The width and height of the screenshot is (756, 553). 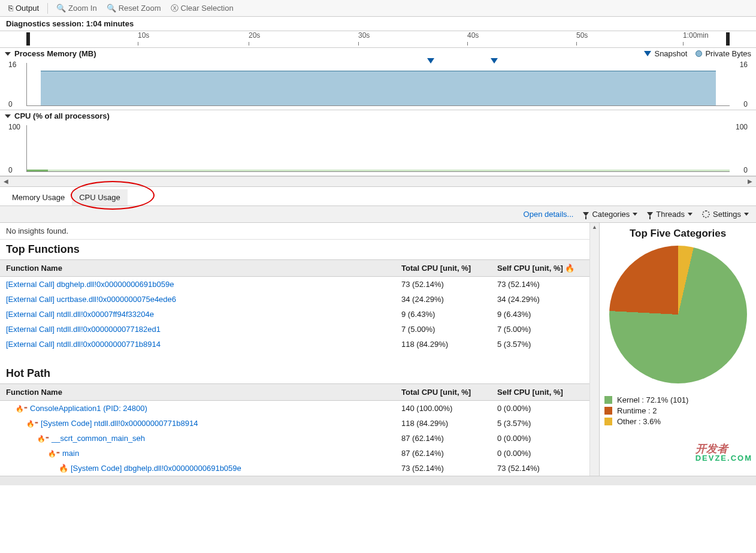 I want to click on settings-dropdown: Settings, so click(x=725, y=214).